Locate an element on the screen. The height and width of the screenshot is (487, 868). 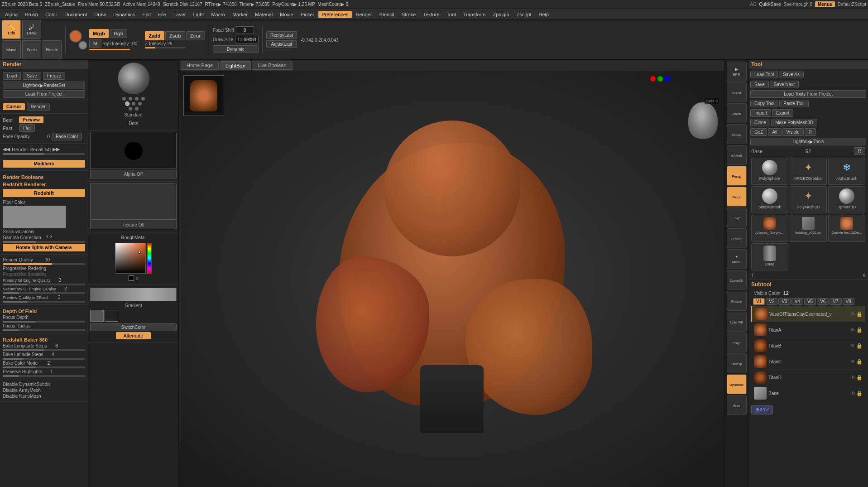
load-btn: Load is located at coordinates (12, 76).